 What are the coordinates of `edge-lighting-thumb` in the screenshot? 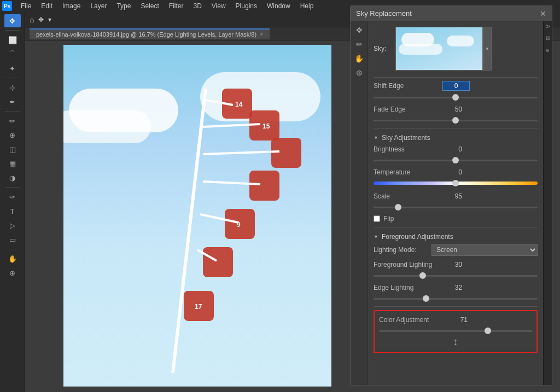 It's located at (426, 299).